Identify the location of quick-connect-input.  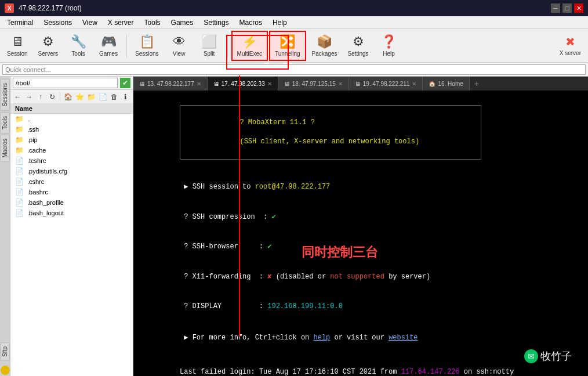
(294, 70).